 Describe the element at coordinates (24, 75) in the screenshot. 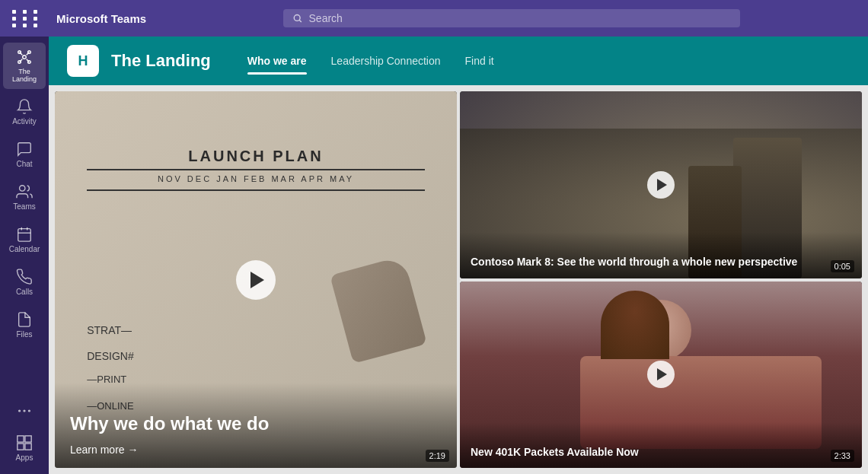

I see `sidebar-item-label-the-landing: The Landing` at that location.